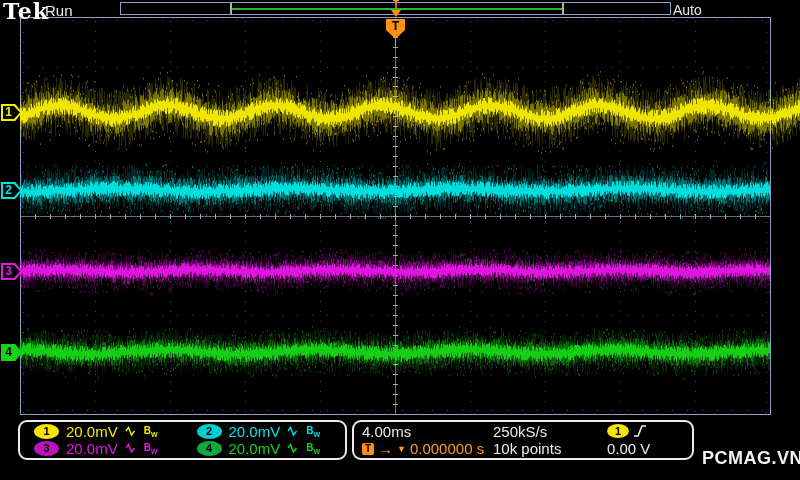 The width and height of the screenshot is (800, 480). I want to click on record-trigger-icon: T, so click(396, 5).